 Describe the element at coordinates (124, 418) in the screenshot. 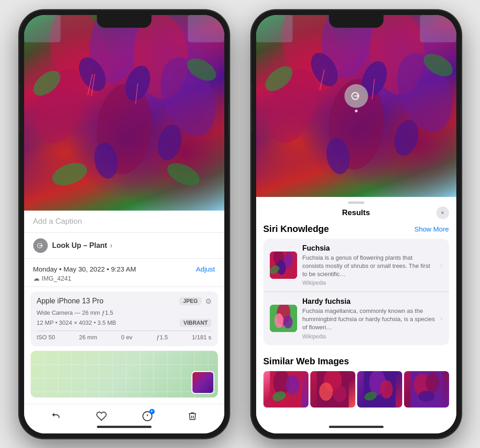

I see `bottom-toolbar: ✦` at that location.